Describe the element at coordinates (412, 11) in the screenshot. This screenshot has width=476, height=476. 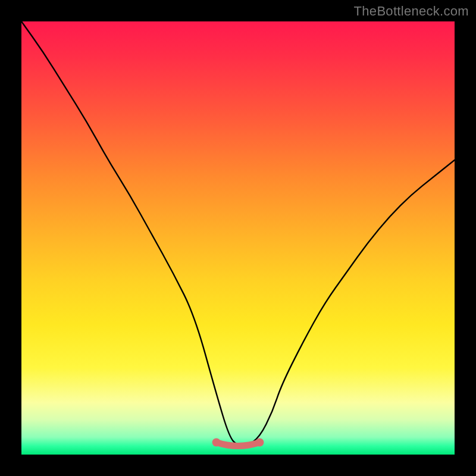
I see `watermark-text: TheBottleneck.com` at that location.